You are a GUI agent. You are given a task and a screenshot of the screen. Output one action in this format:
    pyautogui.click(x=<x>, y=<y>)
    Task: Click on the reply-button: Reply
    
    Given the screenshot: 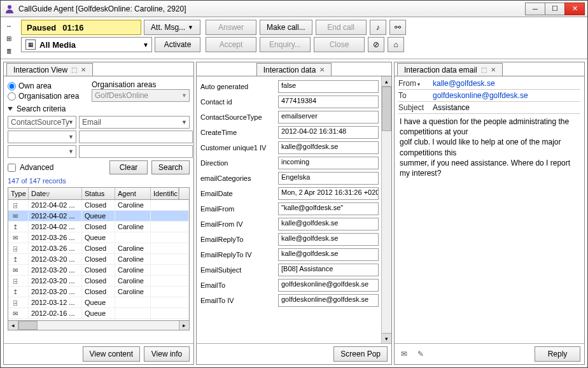 What is the action you would take?
    pyautogui.click(x=557, y=354)
    